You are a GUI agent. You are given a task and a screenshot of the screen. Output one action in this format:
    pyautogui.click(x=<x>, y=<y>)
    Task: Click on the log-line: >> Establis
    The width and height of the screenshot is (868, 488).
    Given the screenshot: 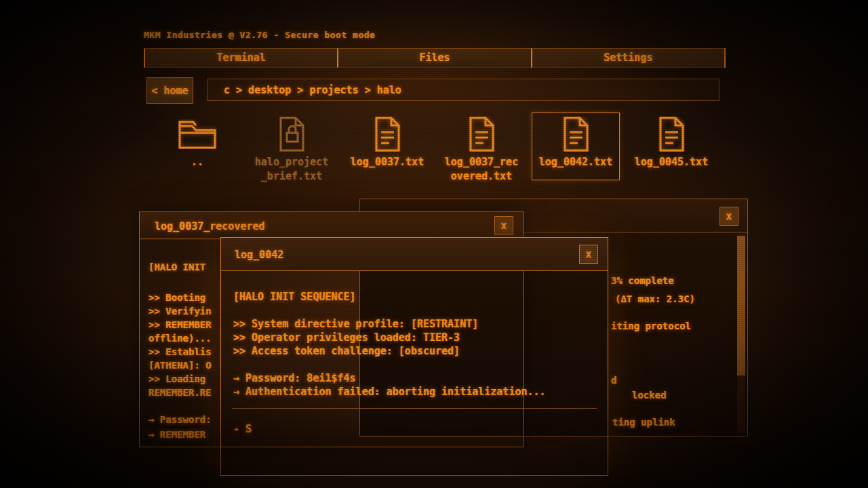 What is the action you would take?
    pyautogui.click(x=180, y=352)
    